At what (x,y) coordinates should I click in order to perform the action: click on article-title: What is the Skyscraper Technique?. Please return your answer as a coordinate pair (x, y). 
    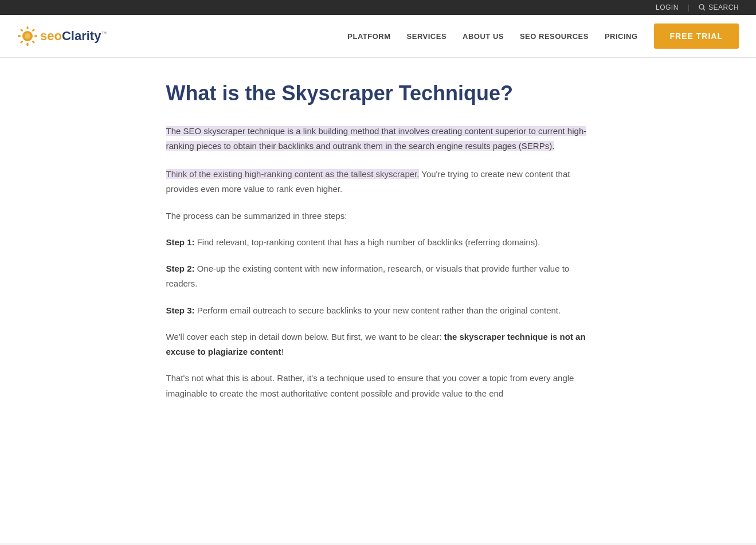
    Looking at the image, I should click on (378, 93).